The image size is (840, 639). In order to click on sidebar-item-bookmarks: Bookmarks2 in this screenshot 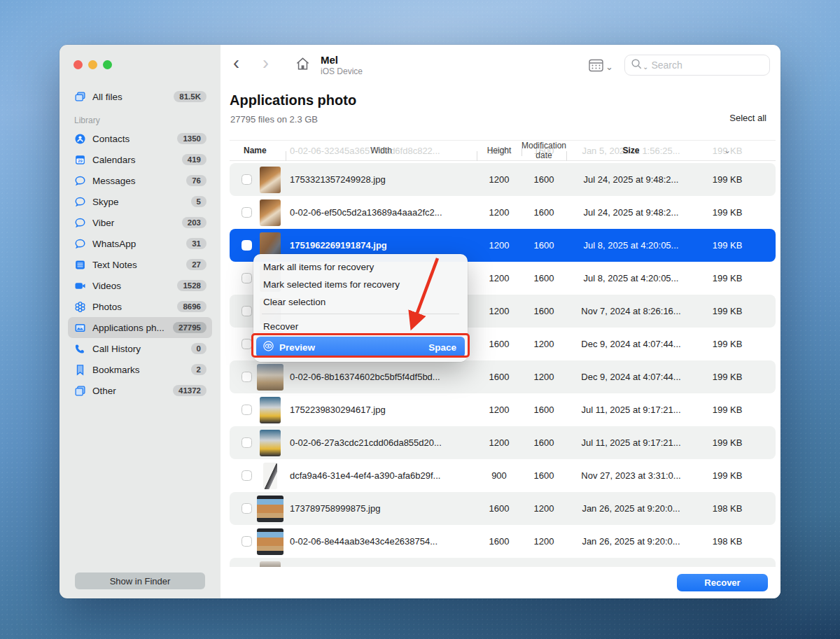, I will do `click(140, 370)`.